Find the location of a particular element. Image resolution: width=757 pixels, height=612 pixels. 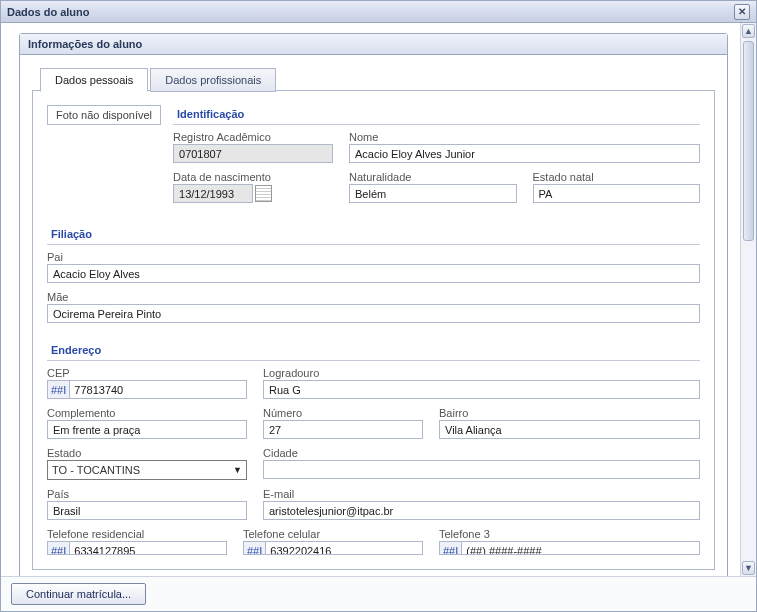

label-mae: Mãe is located at coordinates (374, 297).